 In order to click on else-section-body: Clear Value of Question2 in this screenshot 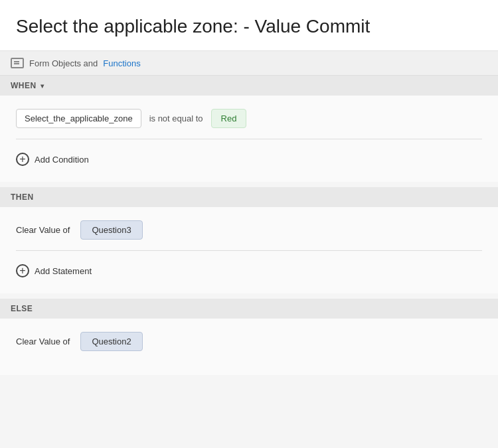, I will do `click(249, 346)`.